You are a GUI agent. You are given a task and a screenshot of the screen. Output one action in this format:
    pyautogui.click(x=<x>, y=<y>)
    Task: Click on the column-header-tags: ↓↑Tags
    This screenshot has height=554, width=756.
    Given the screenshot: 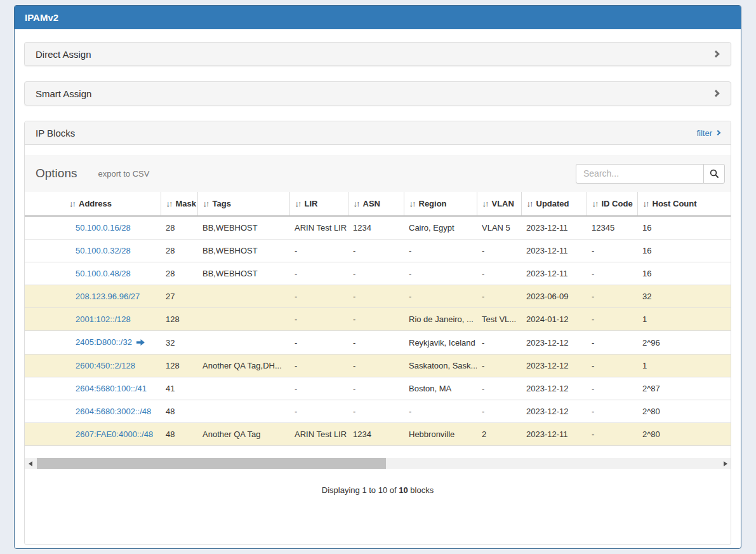 What is the action you would take?
    pyautogui.click(x=244, y=204)
    